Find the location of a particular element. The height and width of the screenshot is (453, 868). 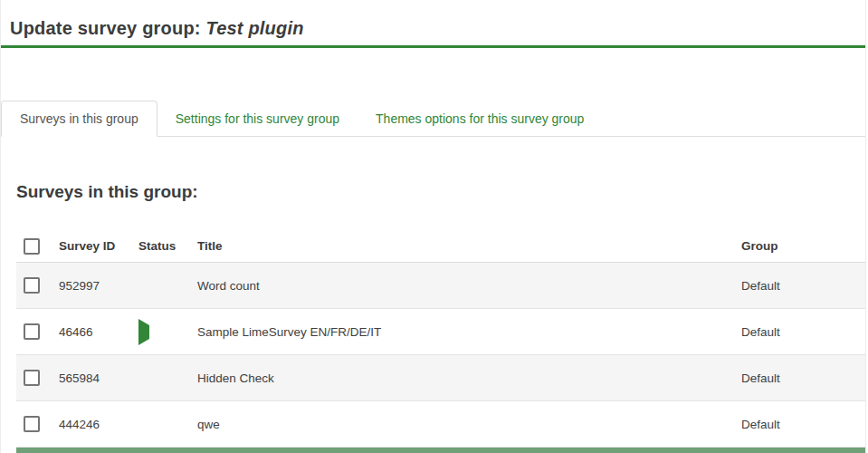

column-header-survey-id: Survey ID is located at coordinates (99, 246).